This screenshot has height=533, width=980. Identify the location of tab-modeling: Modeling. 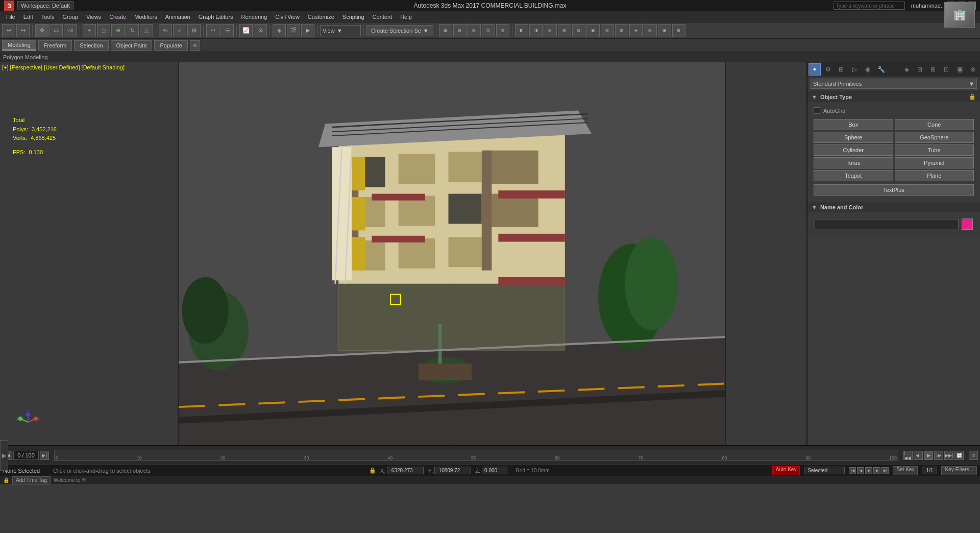
(19, 45).